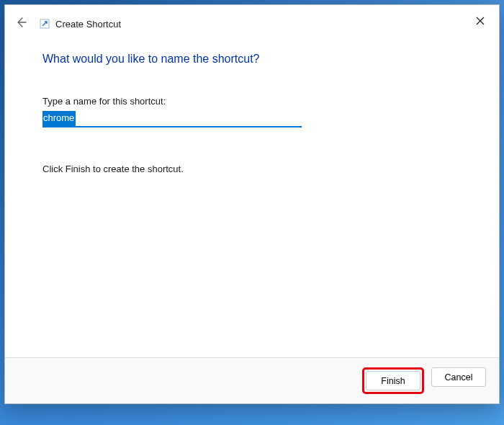 The width and height of the screenshot is (504, 425). I want to click on title-bar: Create Shortcut, so click(252, 22).